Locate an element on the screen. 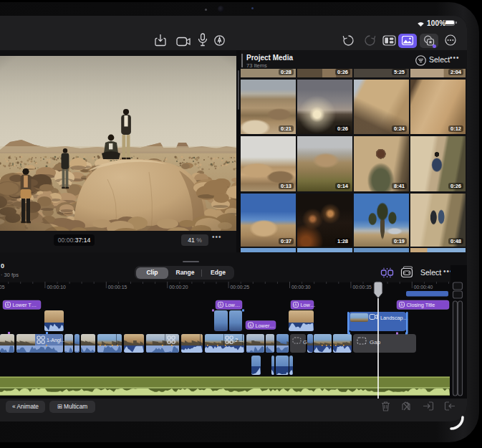 The height and width of the screenshot is (448, 482). svg-text: 2… is located at coordinates (239, 340).